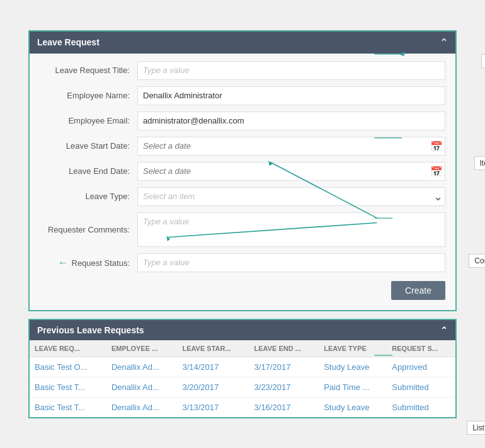 This screenshot has width=485, height=448. What do you see at coordinates (285, 367) in the screenshot?
I see `table-cell: 3/17/2017` at bounding box center [285, 367].